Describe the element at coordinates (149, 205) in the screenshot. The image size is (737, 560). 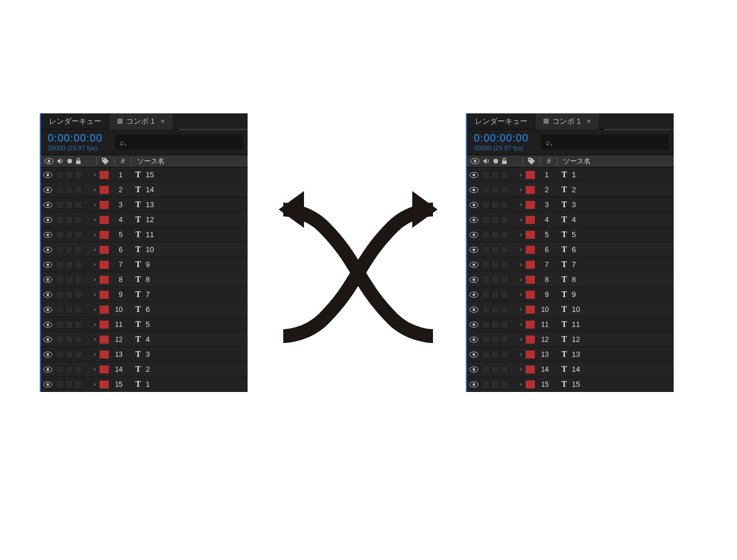
I see `layer-name: 13` at that location.